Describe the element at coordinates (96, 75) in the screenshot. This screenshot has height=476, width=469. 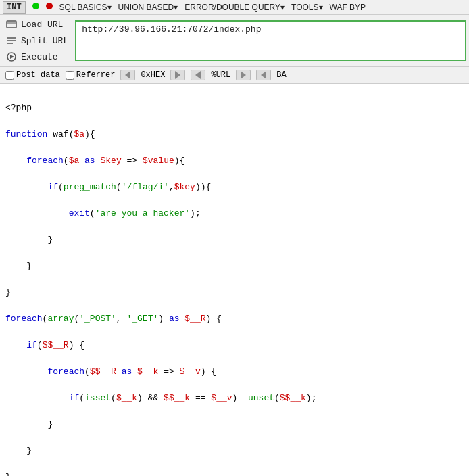
I see `referrer-label: Referrer` at that location.